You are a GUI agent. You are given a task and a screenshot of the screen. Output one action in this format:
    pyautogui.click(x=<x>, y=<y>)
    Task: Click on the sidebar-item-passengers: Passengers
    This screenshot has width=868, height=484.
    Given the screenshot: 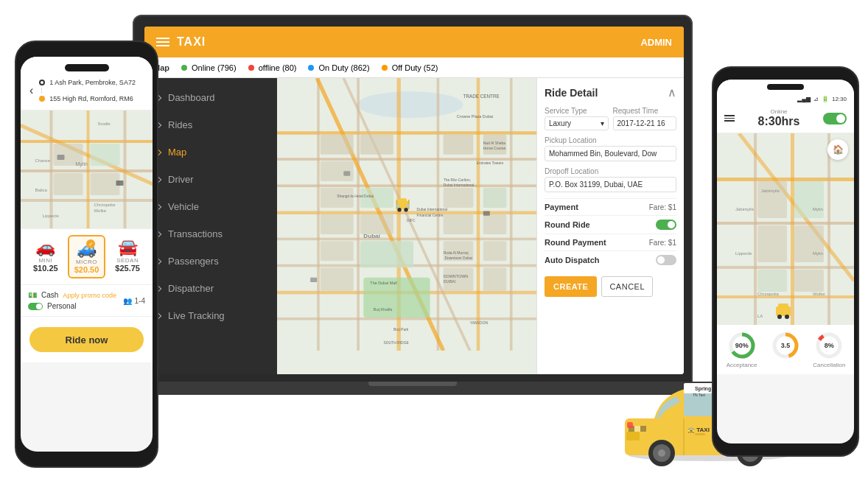 What is the action you would take?
    pyautogui.click(x=211, y=261)
    